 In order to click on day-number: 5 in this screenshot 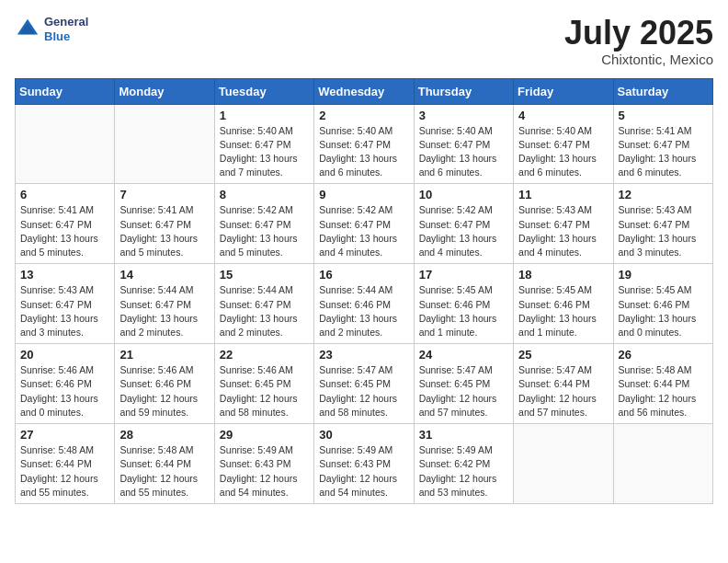, I will do `click(664, 116)`.